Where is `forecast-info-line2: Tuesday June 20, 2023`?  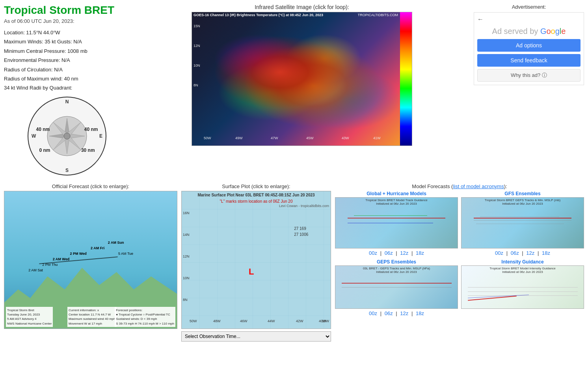 forecast-info-line2: Tuesday June 20, 2023 is located at coordinates (29, 315).